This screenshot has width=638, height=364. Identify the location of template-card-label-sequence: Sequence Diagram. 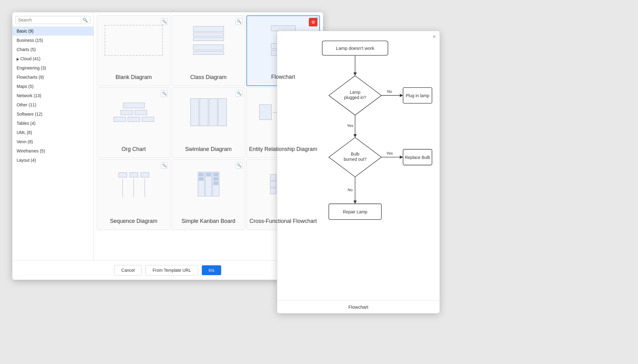
(134, 221).